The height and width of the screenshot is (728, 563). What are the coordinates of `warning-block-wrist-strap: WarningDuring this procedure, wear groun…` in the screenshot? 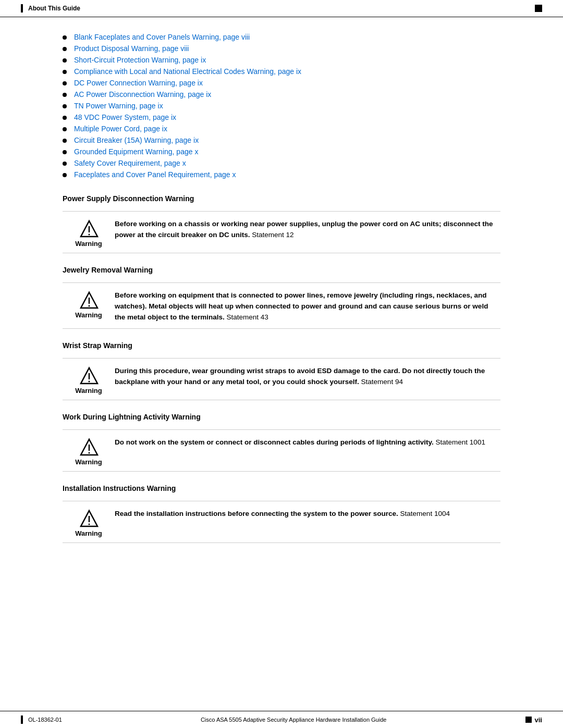 It's located at (282, 379).